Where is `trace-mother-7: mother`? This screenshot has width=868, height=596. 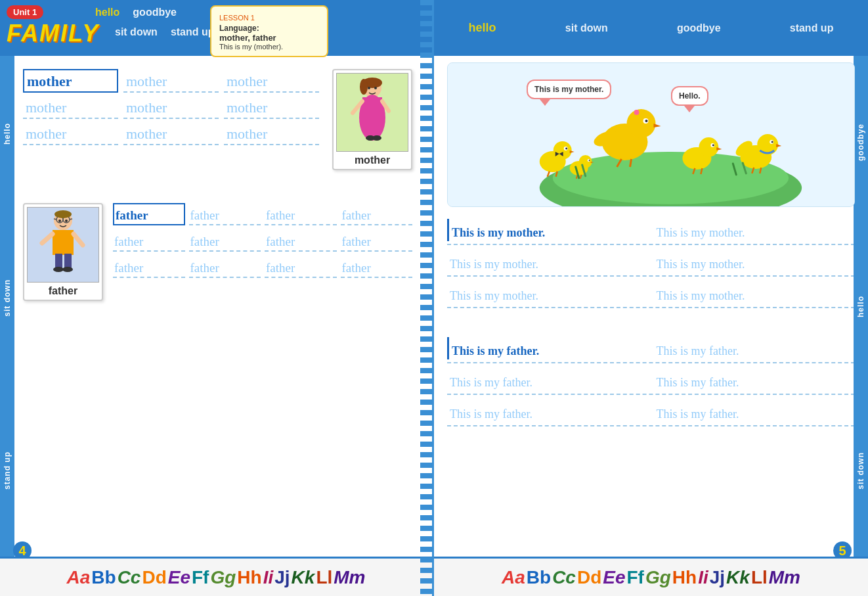 trace-mother-7: mother is located at coordinates (71, 133).